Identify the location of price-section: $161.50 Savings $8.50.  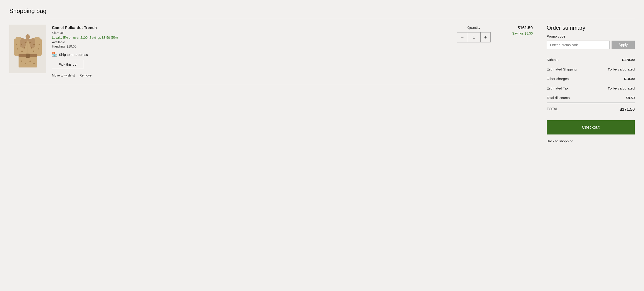
(516, 30).